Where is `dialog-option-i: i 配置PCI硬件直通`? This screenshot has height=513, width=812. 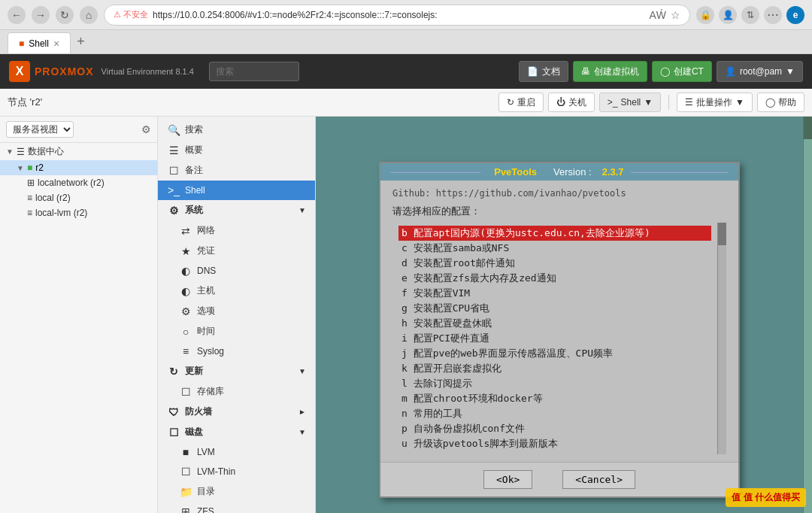
dialog-option-i: i 配置PCI硬件直通 is located at coordinates (555, 338).